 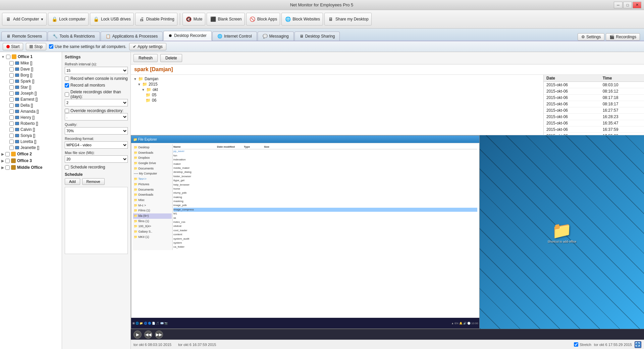 I want to click on sidebar-item-mike: Mike [], so click(x=31, y=63).